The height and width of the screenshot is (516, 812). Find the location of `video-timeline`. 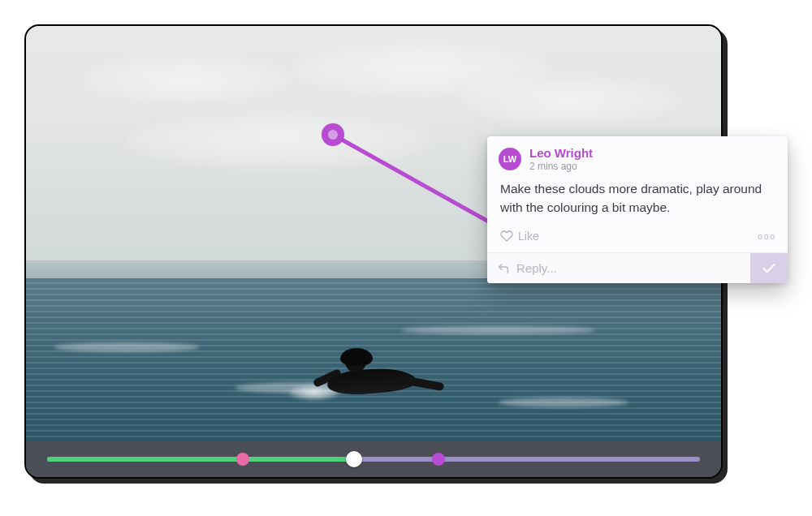

video-timeline is located at coordinates (374, 459).